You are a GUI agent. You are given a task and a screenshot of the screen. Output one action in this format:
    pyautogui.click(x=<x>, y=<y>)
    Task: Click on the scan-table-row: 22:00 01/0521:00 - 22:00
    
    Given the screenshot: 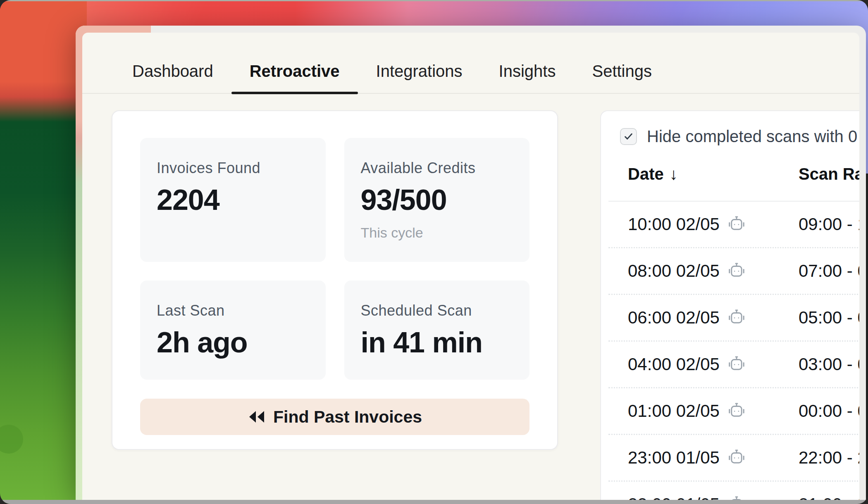 What is the action you would take?
    pyautogui.click(x=734, y=491)
    